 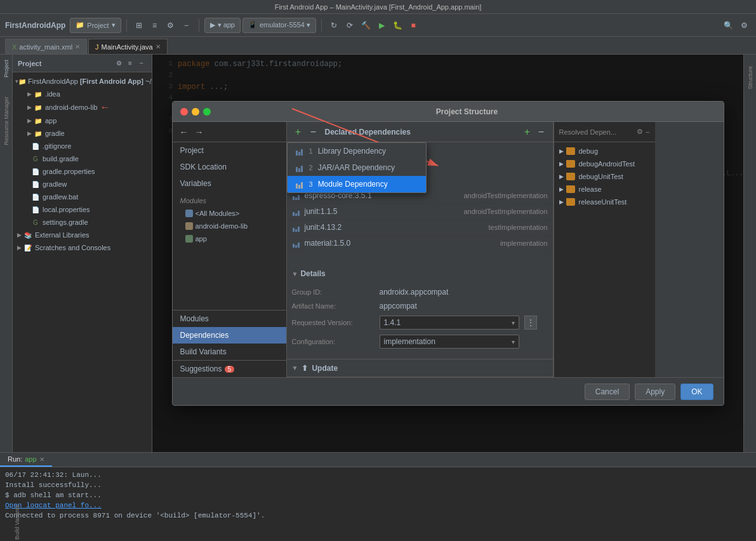 I want to click on toolbar-sep1, so click(x=127, y=25).